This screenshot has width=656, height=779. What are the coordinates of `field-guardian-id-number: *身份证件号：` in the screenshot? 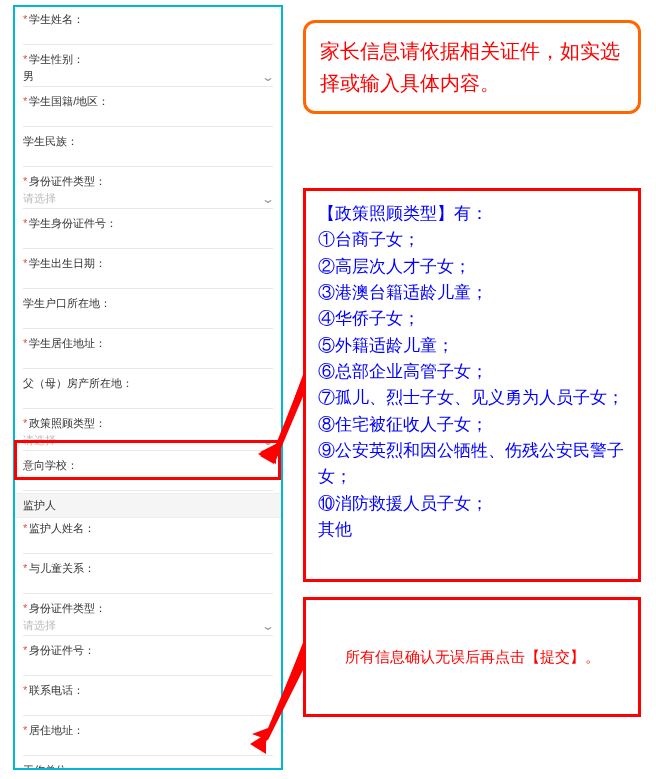 It's located at (148, 658).